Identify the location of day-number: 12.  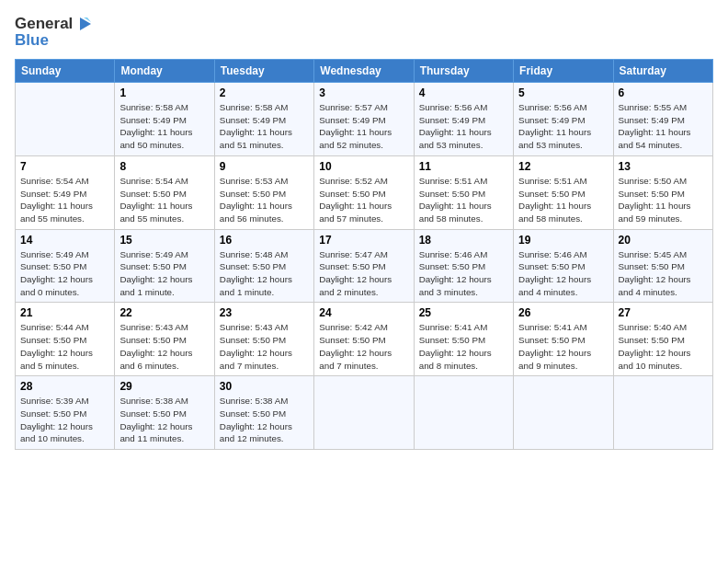
(563, 167).